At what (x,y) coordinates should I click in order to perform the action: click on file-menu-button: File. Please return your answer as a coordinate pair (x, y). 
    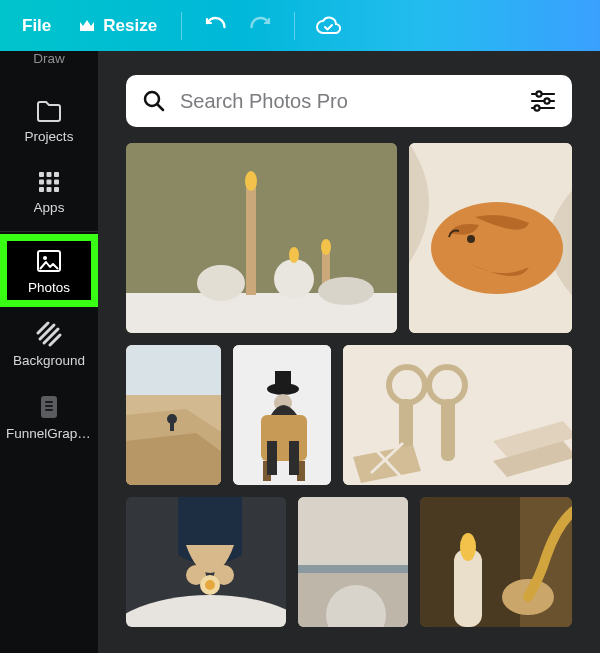
    Looking at the image, I should click on (36, 26).